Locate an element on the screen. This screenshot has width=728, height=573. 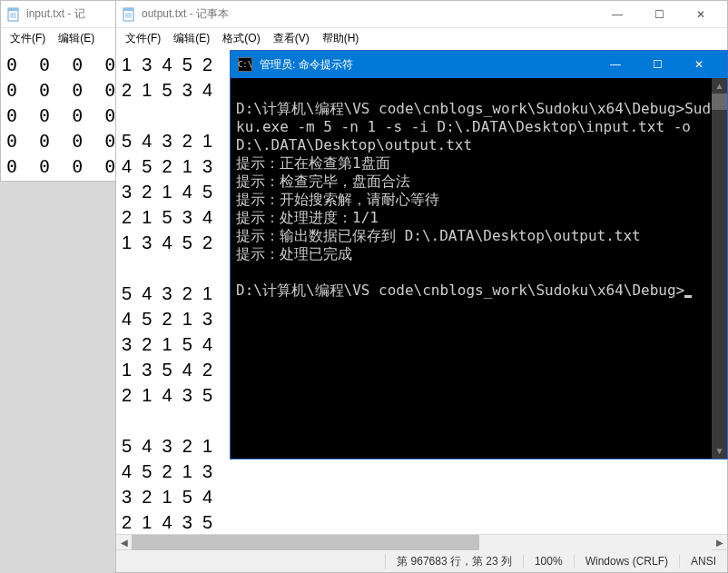
titlebar: C:\ 管理员: 命令提示符 — ☐ ✕ is located at coordinates (479, 64).